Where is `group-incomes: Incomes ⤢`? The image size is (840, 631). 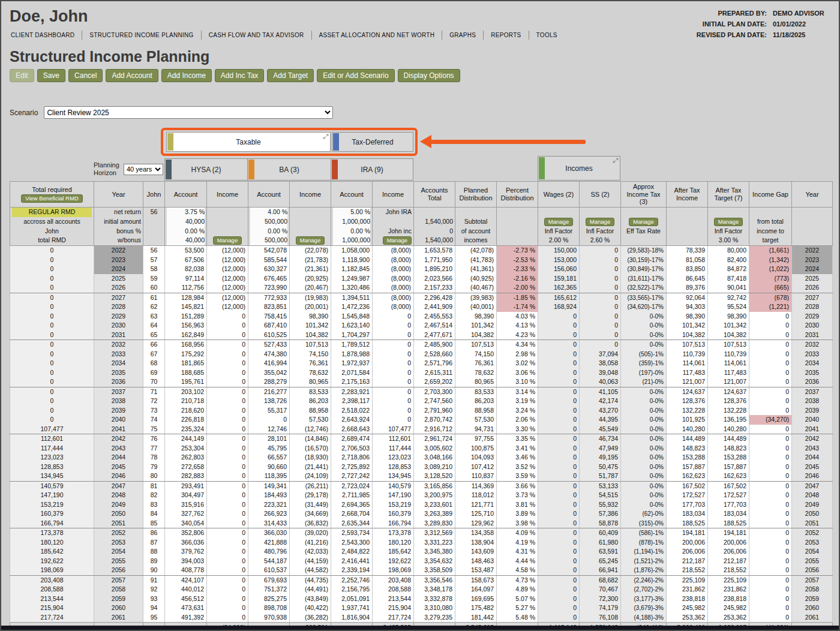 group-incomes: Incomes ⤢ is located at coordinates (579, 168).